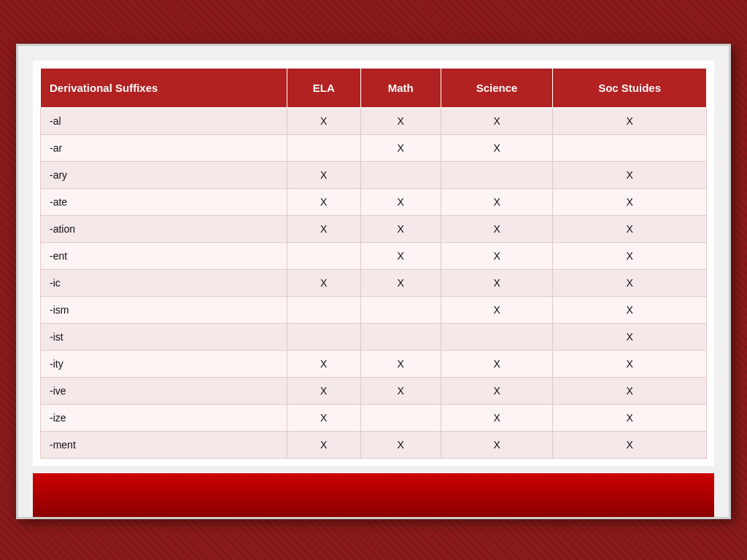 The image size is (747, 560). Describe the element at coordinates (164, 337) in the screenshot. I see `suffix-cell: -ist` at that location.